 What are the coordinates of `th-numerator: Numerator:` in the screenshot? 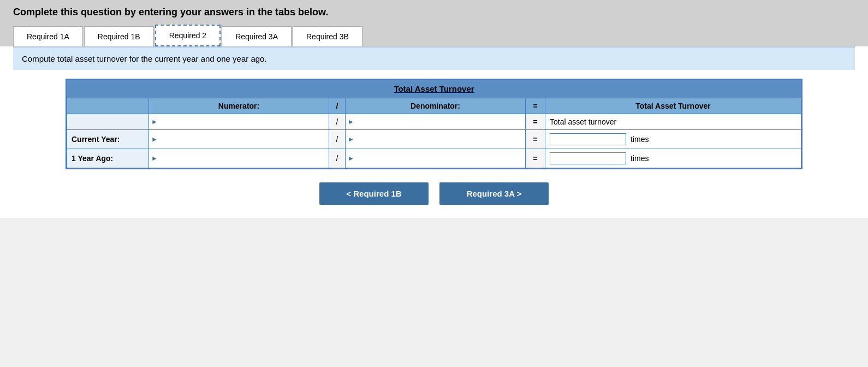 It's located at (239, 106).